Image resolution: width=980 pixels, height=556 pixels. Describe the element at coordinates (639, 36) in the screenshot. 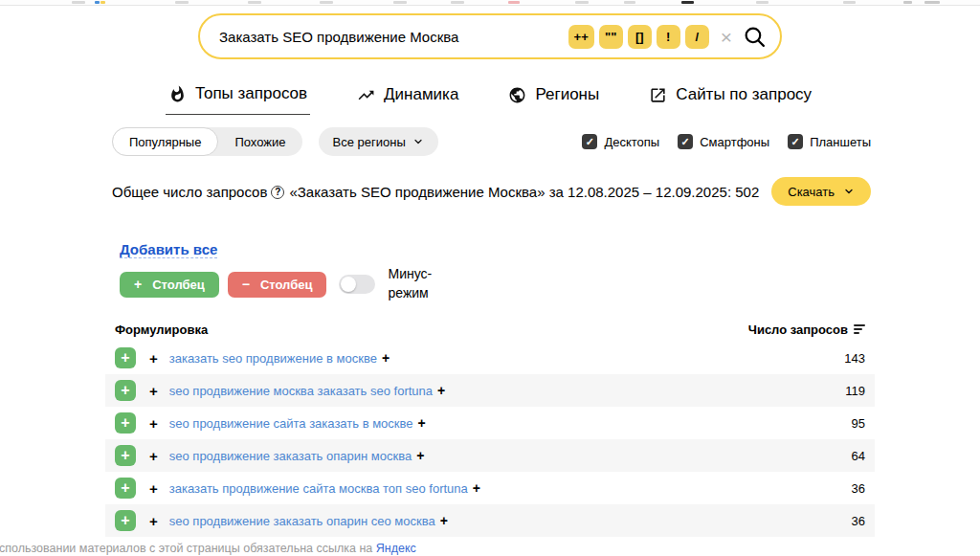

I see `search-operators: ++ "" [] ! /` at that location.